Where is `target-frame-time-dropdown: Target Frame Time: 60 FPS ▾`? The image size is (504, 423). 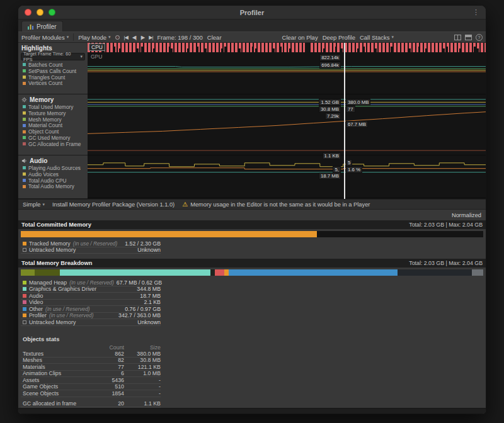 target-frame-time-dropdown: Target Frame Time: 60 FPS ▾ is located at coordinates (53, 57).